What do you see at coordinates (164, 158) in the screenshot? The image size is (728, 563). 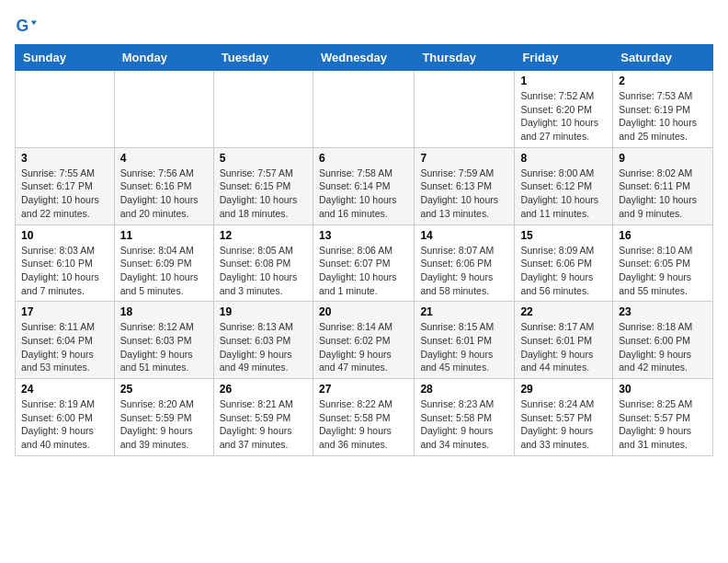 I see `day-number: 4` at bounding box center [164, 158].